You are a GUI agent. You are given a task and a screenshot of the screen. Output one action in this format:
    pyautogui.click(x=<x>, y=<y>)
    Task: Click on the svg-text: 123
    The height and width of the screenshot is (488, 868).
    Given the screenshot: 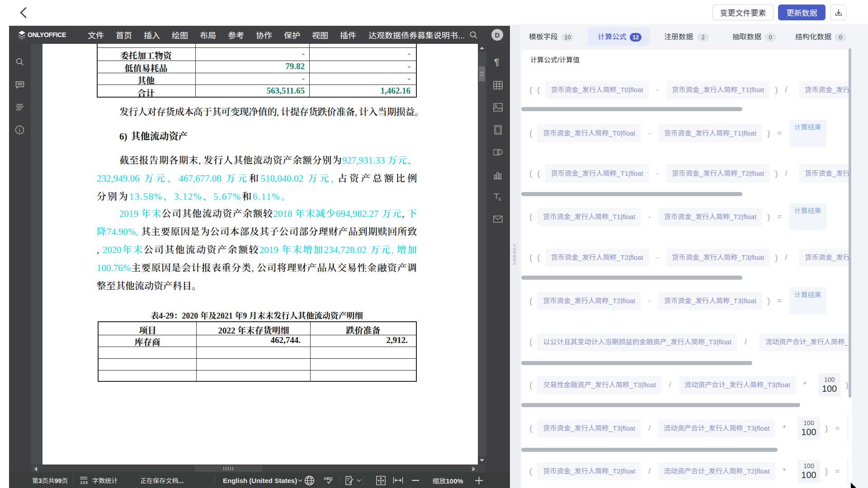 What is the action you would take?
    pyautogui.click(x=84, y=483)
    